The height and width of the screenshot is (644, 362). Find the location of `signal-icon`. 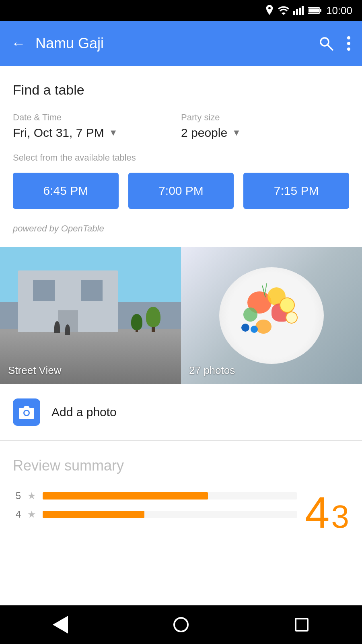

signal-icon is located at coordinates (298, 10).